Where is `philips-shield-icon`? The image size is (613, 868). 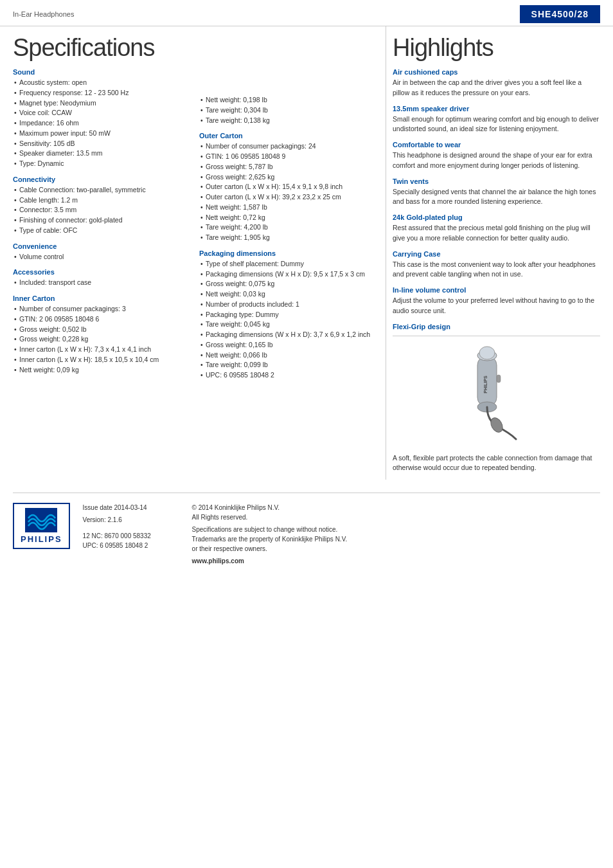 philips-shield-icon is located at coordinates (41, 520).